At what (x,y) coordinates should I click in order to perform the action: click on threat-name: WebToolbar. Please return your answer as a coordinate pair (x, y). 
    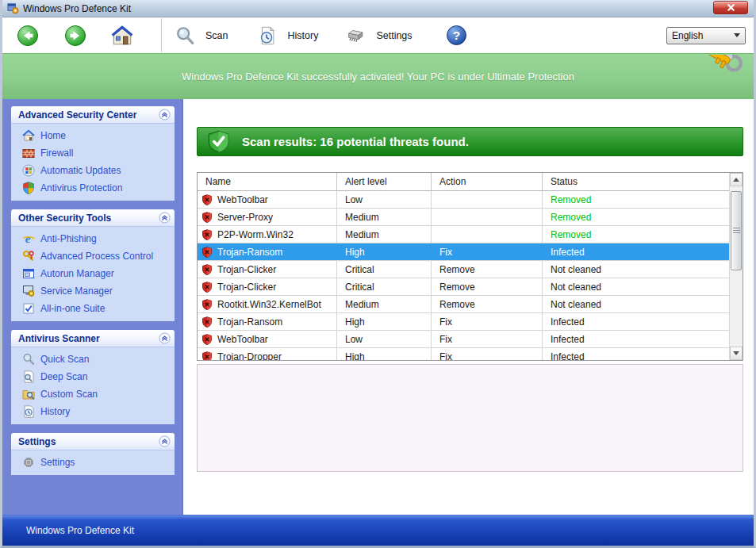
    Looking at the image, I should click on (243, 200).